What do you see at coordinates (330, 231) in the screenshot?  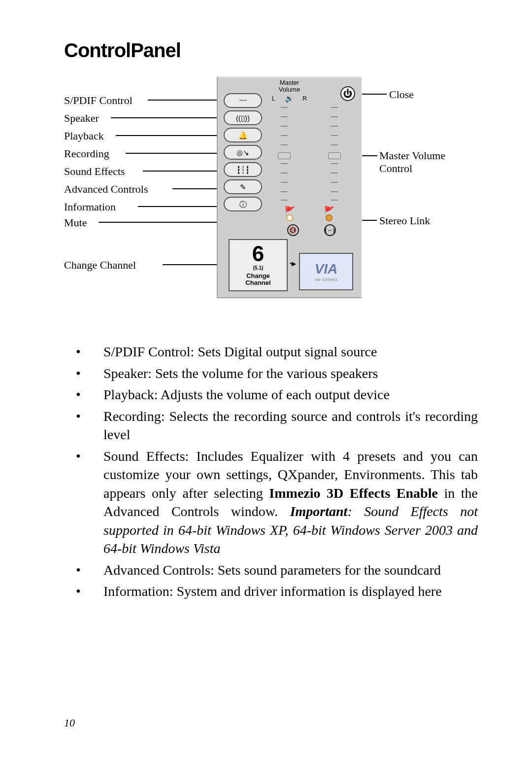 I see `link-icon: (↔)` at bounding box center [330, 231].